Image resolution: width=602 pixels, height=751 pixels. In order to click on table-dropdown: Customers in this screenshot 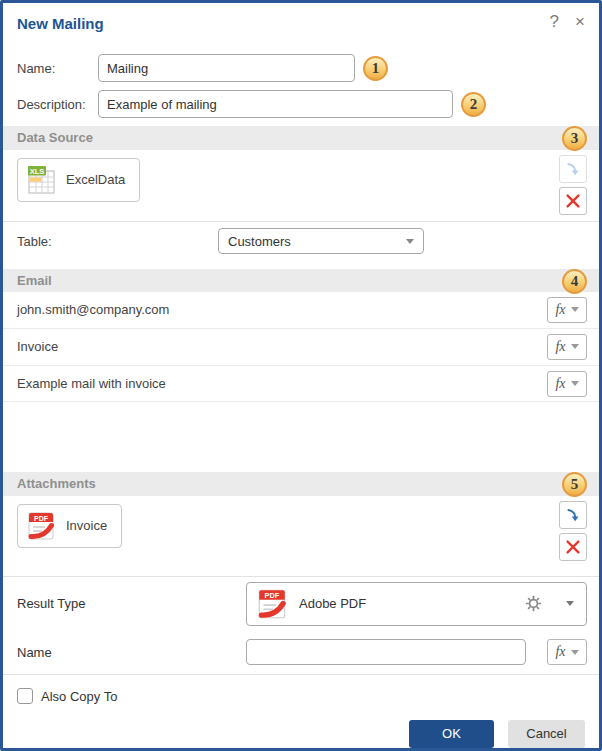, I will do `click(321, 241)`.